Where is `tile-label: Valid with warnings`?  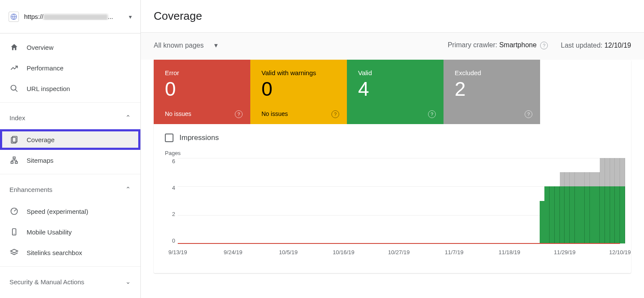 tile-label: Valid with warnings is located at coordinates (299, 73).